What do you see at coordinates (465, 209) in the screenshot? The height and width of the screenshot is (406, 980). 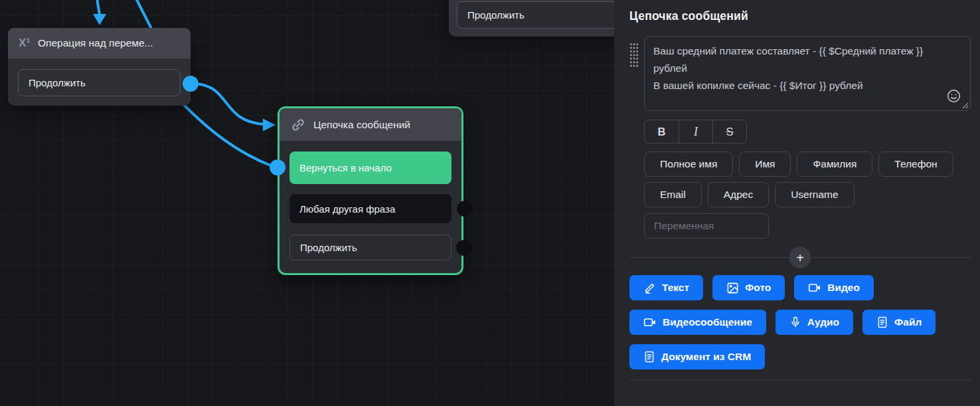 I see `any-phrase-output-port` at bounding box center [465, 209].